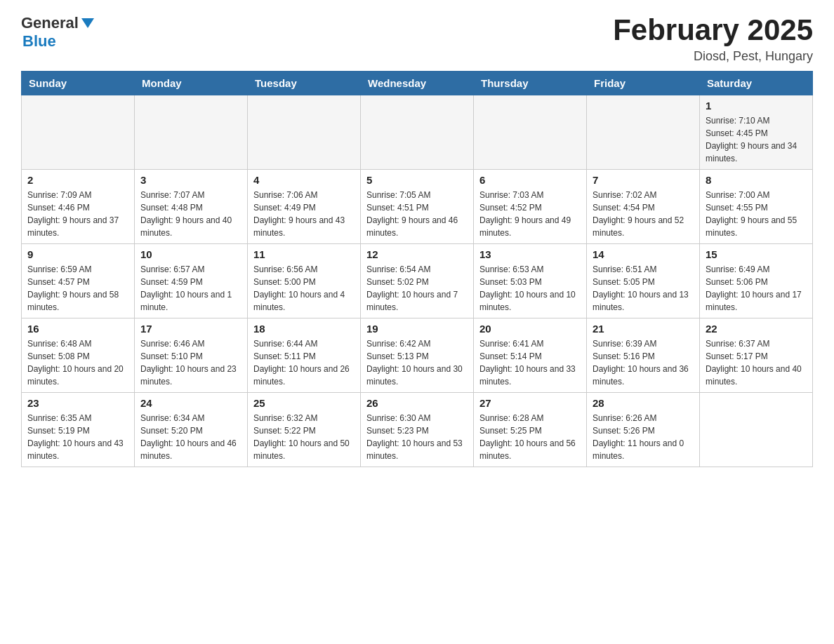  What do you see at coordinates (756, 214) in the screenshot?
I see `day-info: Sunrise: 7:00 AM Sunset: 4:55 PM Dayligh…` at bounding box center [756, 214].